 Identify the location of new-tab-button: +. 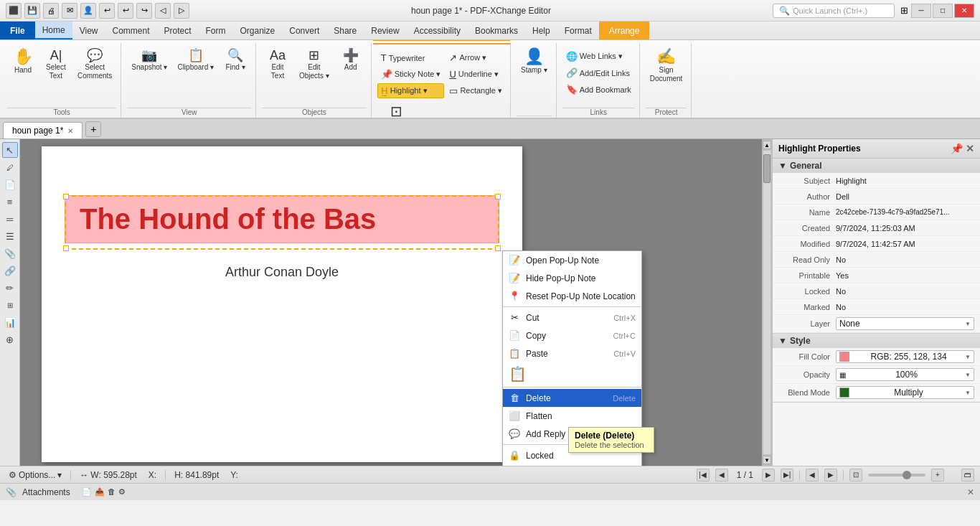
(93, 129).